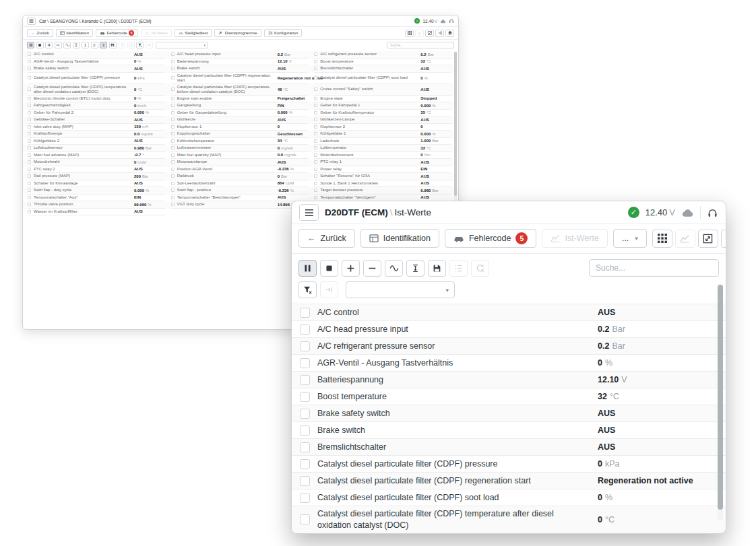  What do you see at coordinates (240, 113) in the screenshot?
I see `list-item: Geber für Gaspedalstellung0.000%` at bounding box center [240, 113].